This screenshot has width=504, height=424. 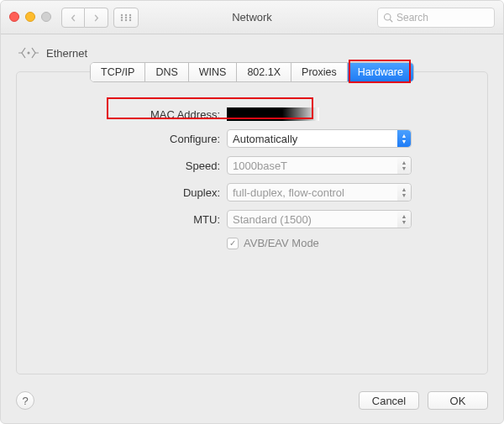 I want to click on back-button, so click(x=73, y=18).